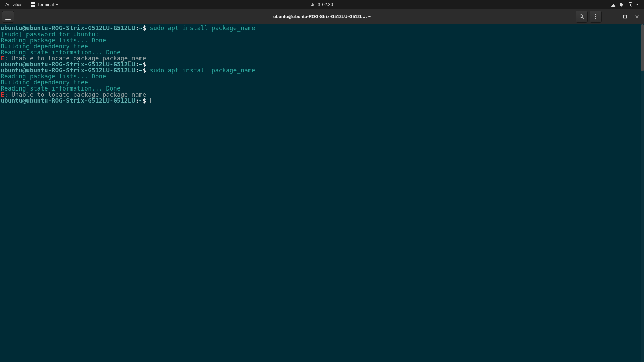  What do you see at coordinates (201, 70) in the screenshot?
I see `cmd-line-2: sudo apt install package_name` at bounding box center [201, 70].